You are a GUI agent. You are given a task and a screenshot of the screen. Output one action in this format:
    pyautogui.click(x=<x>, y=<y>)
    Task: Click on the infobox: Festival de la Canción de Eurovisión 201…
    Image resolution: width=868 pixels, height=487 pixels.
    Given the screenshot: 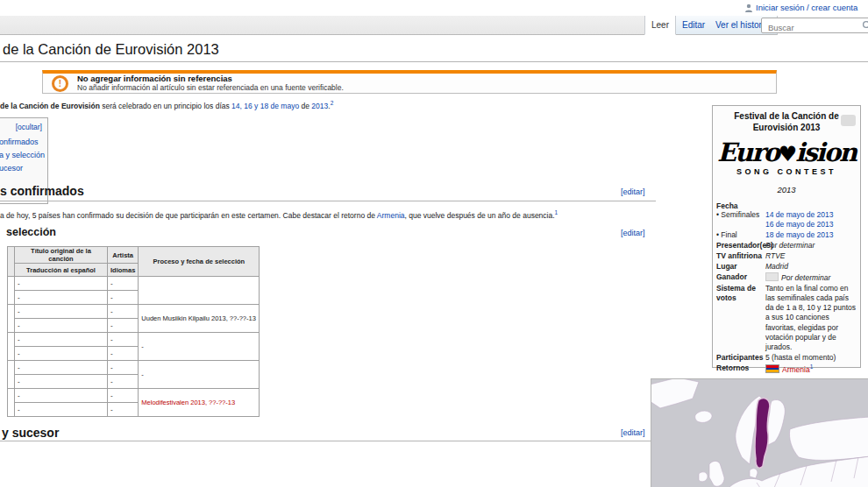 What is the action you would take?
    pyautogui.click(x=786, y=236)
    